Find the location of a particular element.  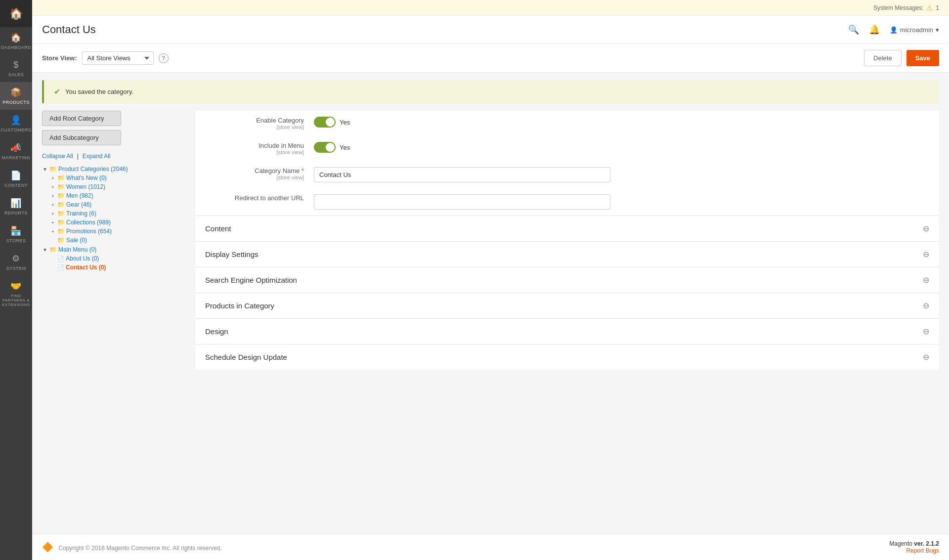

sidebar-label-products: PRODUCTS is located at coordinates (16, 102).